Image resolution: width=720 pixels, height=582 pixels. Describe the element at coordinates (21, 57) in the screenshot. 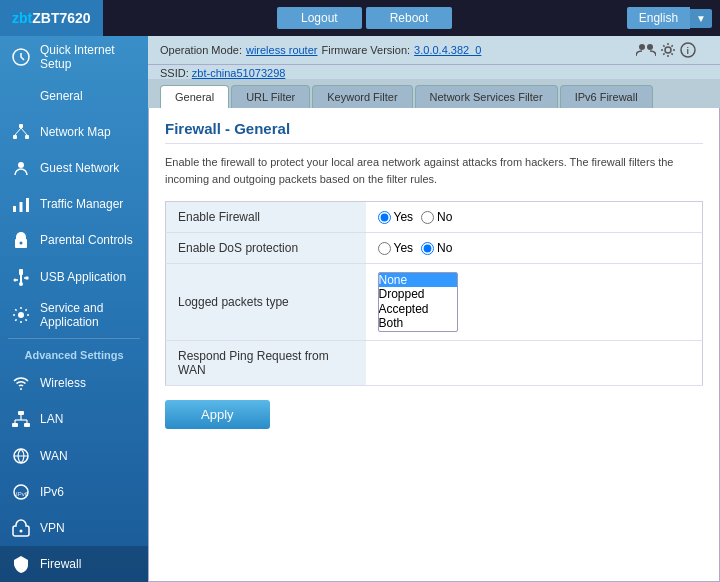

I see `quick-setup-icon` at that location.